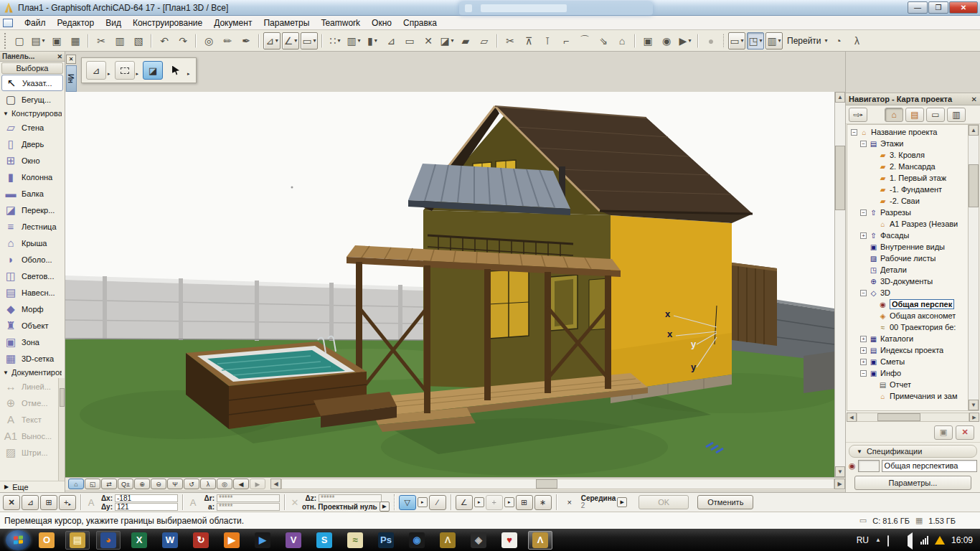 Image resolution: width=980 pixels, height=551 pixels. What do you see at coordinates (558, 484) in the screenshot?
I see `viewport-horizontal-scrollbar: ◀▶` at bounding box center [558, 484].